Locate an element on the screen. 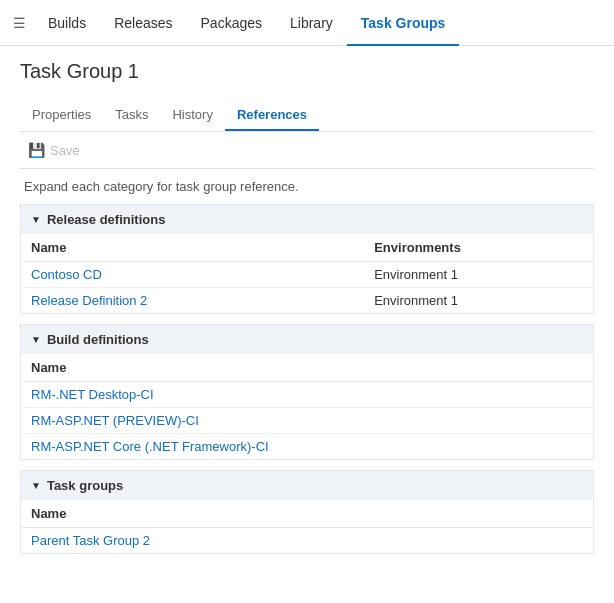 This screenshot has height=603, width=614. ref-link: RM-ASP.NET Core (.NET Framework)-CI is located at coordinates (150, 446).